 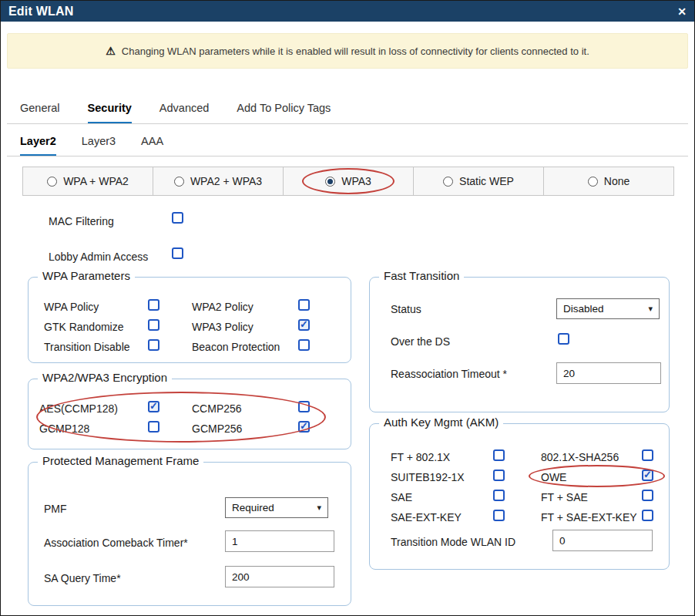 I want to click on tab-general: General, so click(x=40, y=113).